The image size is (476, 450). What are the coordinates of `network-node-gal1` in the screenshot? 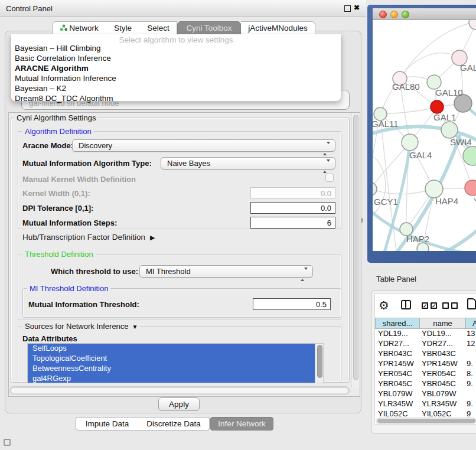 It's located at (437, 107).